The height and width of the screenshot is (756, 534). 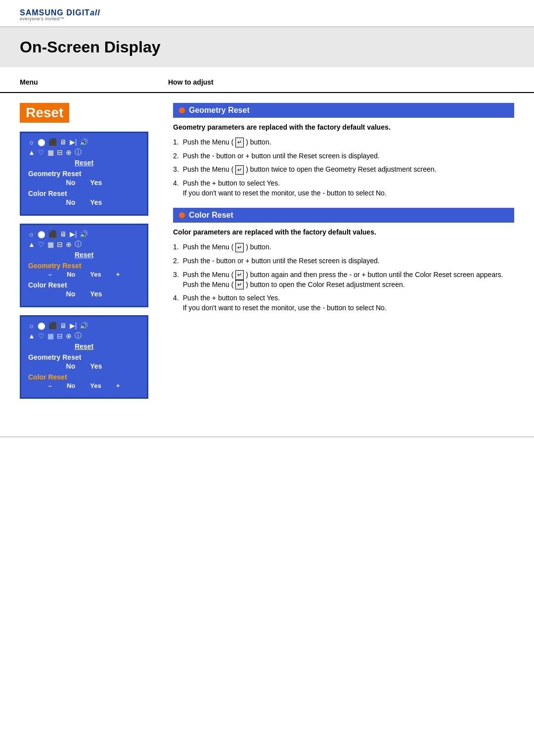 What do you see at coordinates (84, 266) in the screenshot?
I see `osd-geometry-label-2: Geometry Reset` at bounding box center [84, 266].